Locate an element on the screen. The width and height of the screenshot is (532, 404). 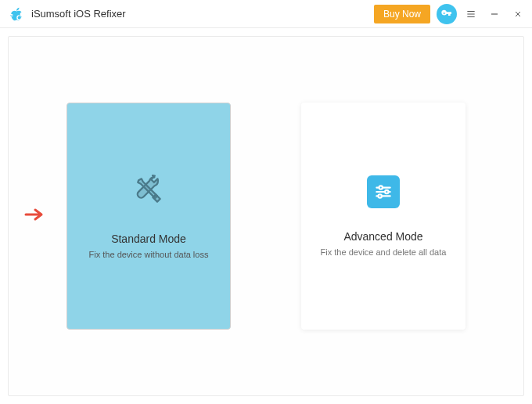
minimize-button is located at coordinates (494, 14).